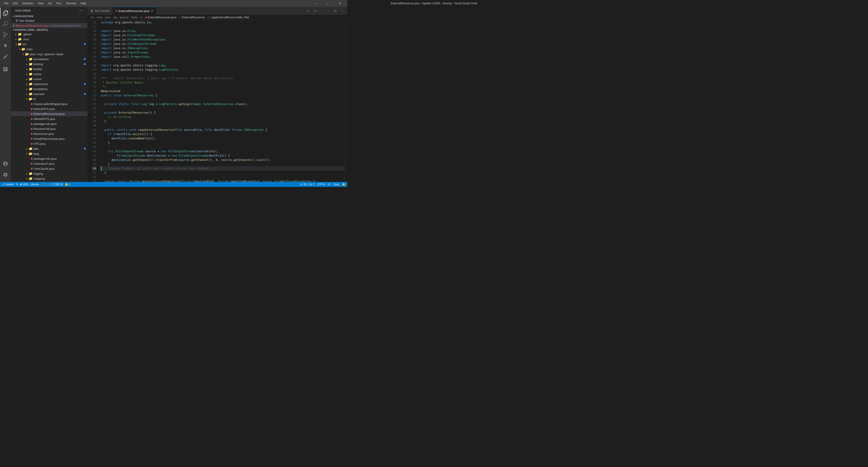 This screenshot has height=467, width=868. What do you see at coordinates (329, 11) in the screenshot?
I see `go-forward-button: →` at bounding box center [329, 11].